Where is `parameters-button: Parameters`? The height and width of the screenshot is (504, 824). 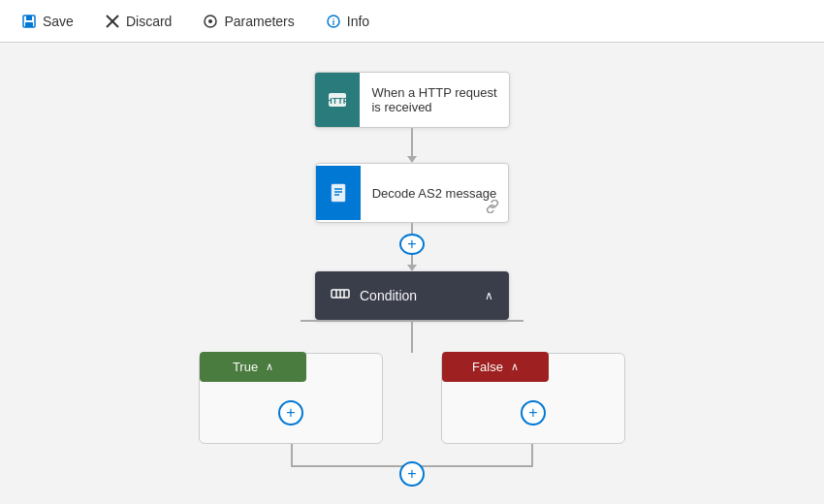 parameters-button: Parameters is located at coordinates (248, 21).